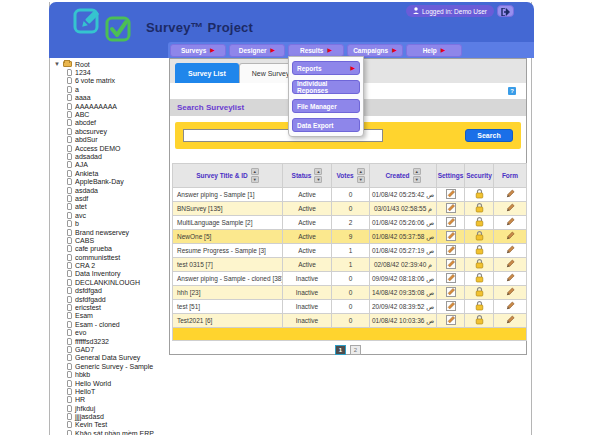 The height and width of the screenshot is (435, 600). I want to click on tree-item: evo, so click(112, 333).